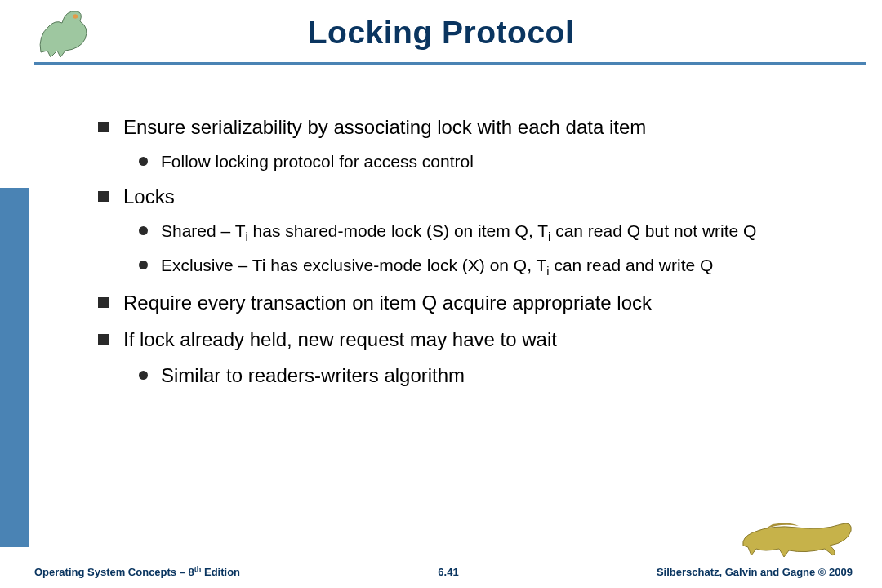 This screenshot has width=882, height=588. Describe the element at coordinates (480, 127) in the screenshot. I see `bullet-1: Ensure serializability by associating lo…` at that location.